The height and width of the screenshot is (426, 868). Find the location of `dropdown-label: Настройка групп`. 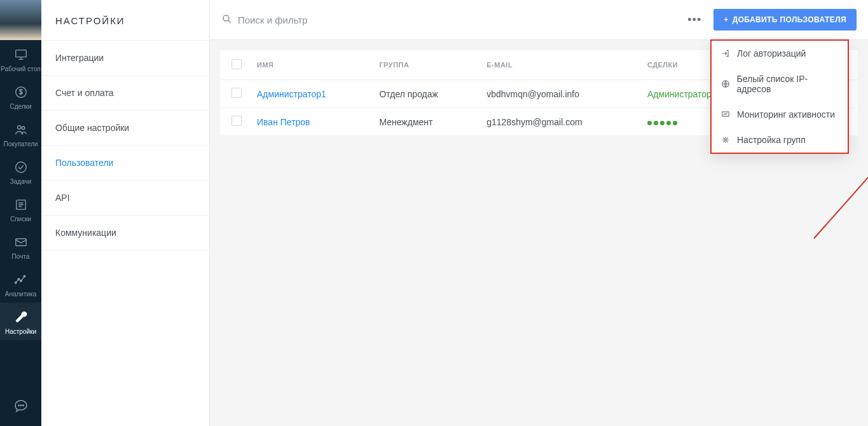

dropdown-label: Настройка групп is located at coordinates (771, 140).